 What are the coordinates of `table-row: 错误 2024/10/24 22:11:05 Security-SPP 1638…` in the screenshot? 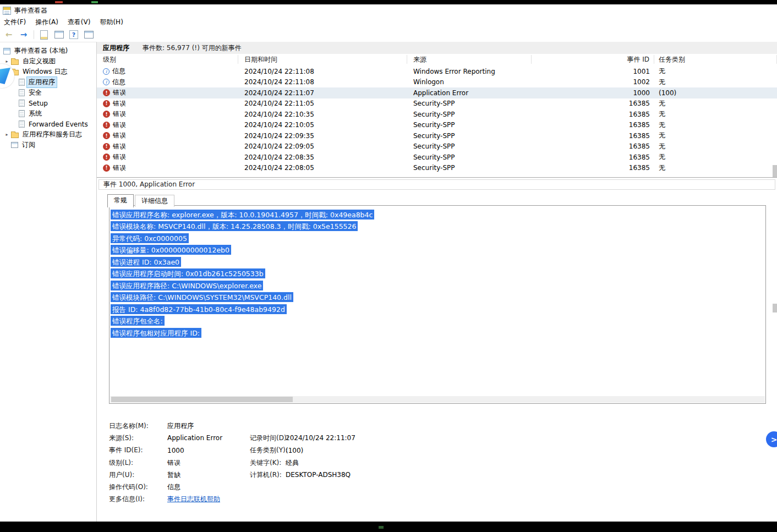 It's located at (437, 104).